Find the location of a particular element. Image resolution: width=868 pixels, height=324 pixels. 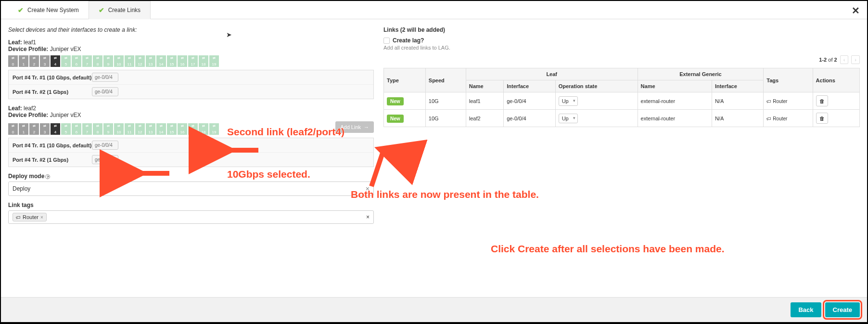

wizard-tabs: ✔ Create New System ✔ Create Links is located at coordinates (434, 10).